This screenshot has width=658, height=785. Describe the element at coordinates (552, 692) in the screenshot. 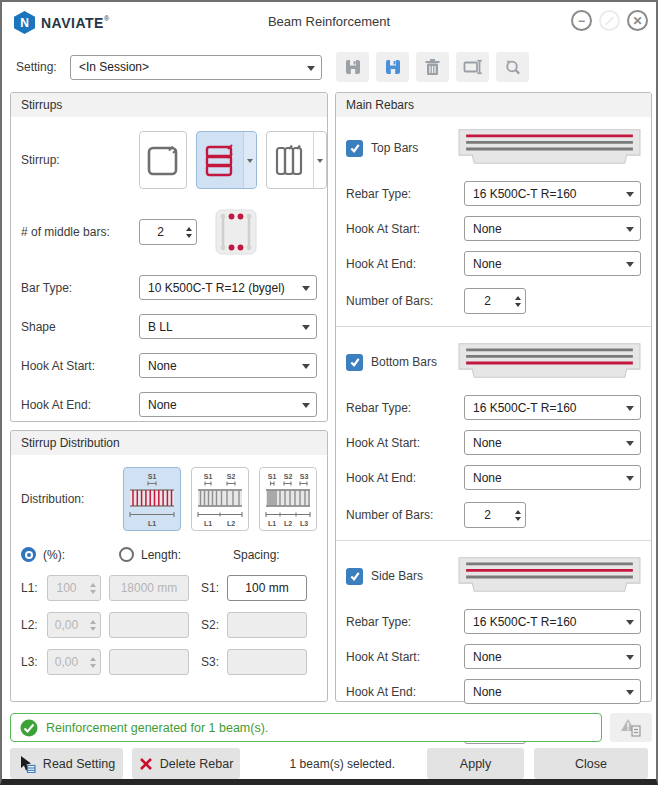

I see `side-bars-hook-end-select: None` at that location.